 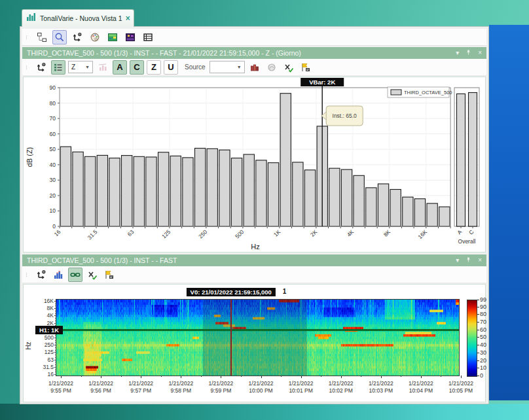 What do you see at coordinates (388, 233) in the screenshot?
I see `svg-text: 8K` at bounding box center [388, 233].